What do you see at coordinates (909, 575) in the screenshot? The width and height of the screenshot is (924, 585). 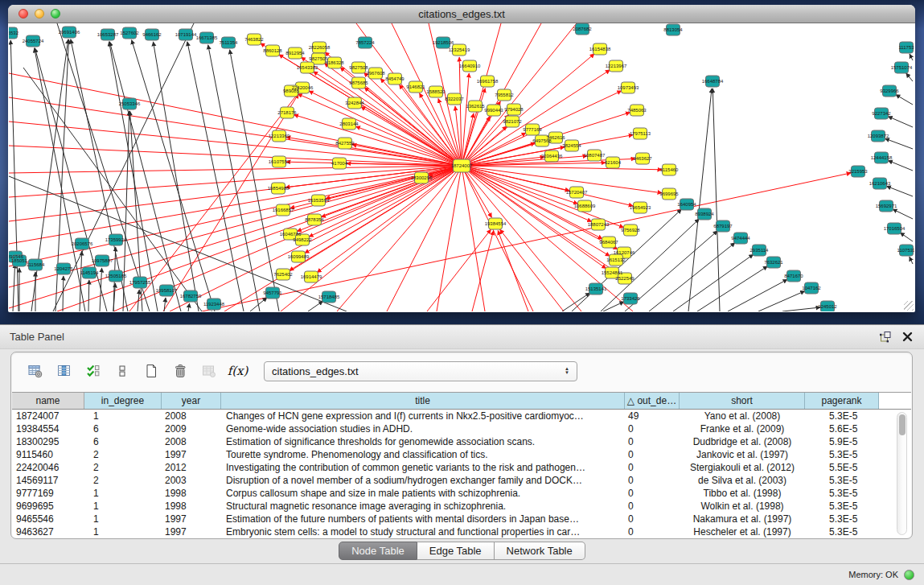 I see `memory-ok-indicator` at bounding box center [909, 575].